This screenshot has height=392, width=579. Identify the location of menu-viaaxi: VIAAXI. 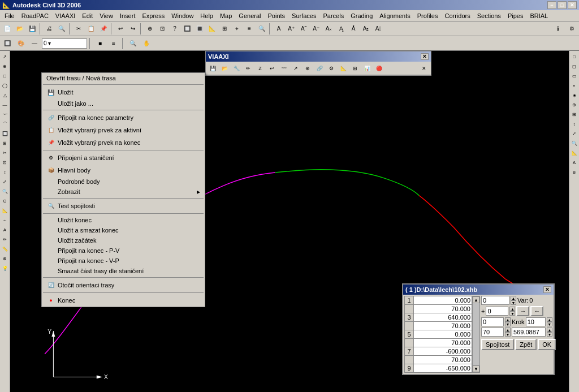
(66, 16).